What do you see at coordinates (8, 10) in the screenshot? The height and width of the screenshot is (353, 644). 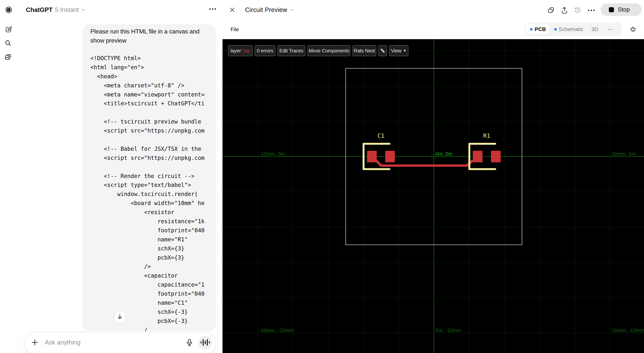 I see `openai-logo-icon` at bounding box center [8, 10].